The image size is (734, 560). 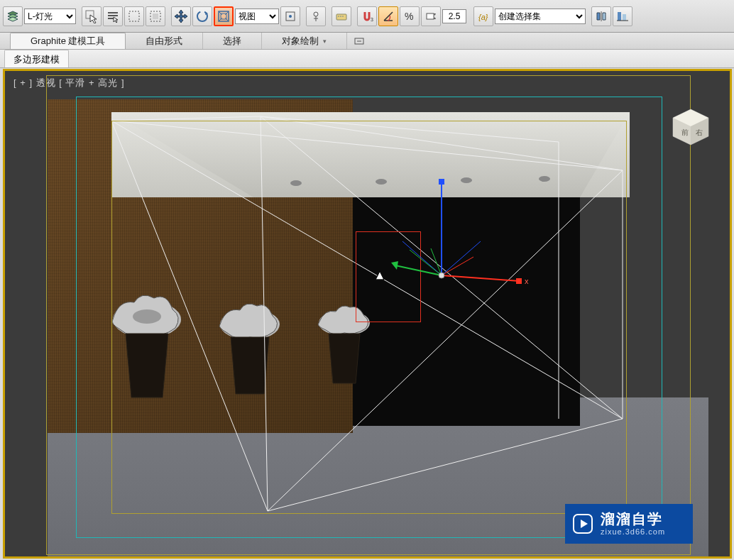 What do you see at coordinates (483, 16) in the screenshot?
I see `named-selection-edit-icon: {a}` at bounding box center [483, 16].